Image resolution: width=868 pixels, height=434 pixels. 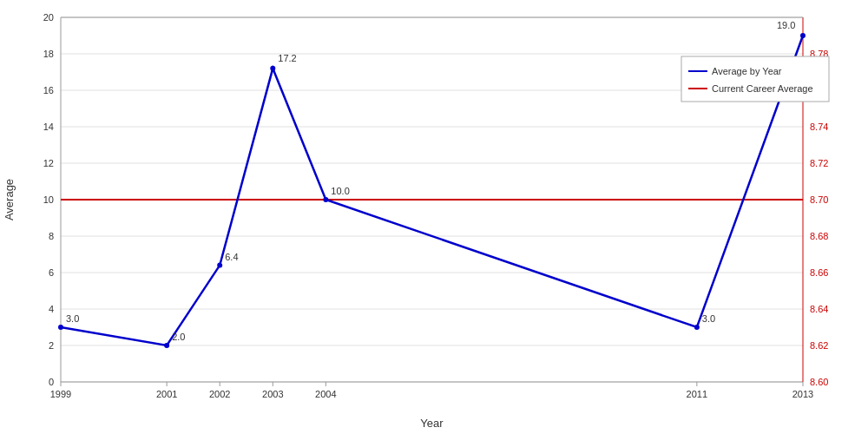 I want to click on svg-text: 8.62, so click(x=819, y=345).